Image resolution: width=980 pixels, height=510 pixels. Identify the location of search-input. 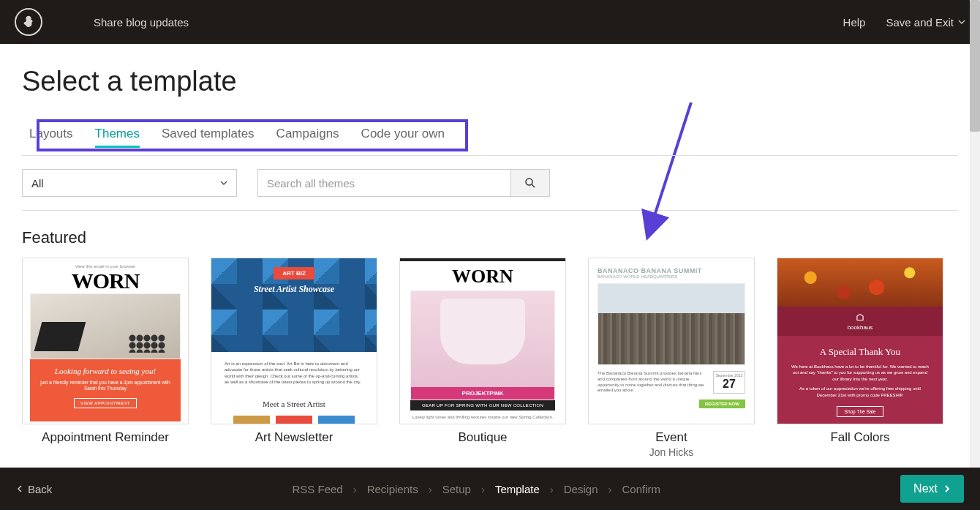
(384, 183).